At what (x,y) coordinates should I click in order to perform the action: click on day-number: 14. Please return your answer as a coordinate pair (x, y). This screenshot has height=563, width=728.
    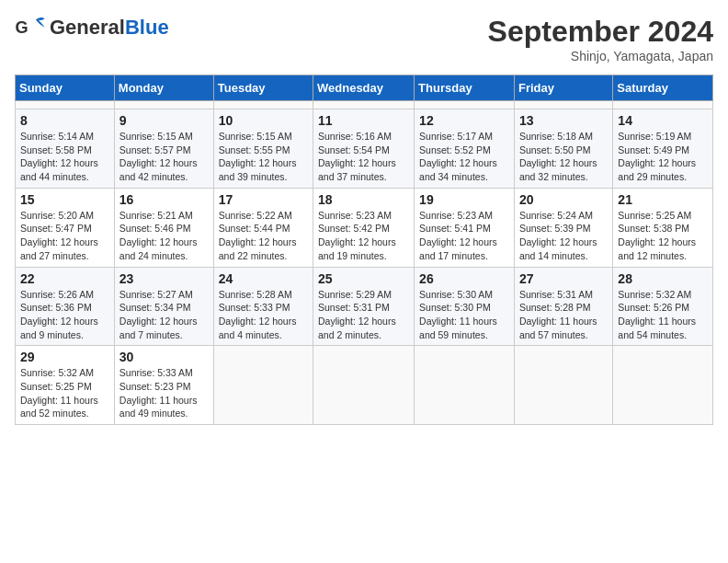
    Looking at the image, I should click on (663, 121).